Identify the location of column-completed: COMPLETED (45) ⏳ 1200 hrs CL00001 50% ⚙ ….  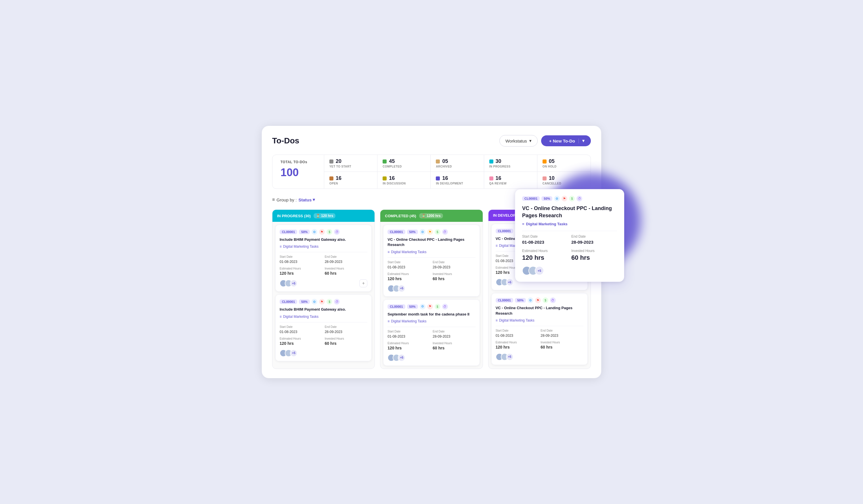
(432, 289).